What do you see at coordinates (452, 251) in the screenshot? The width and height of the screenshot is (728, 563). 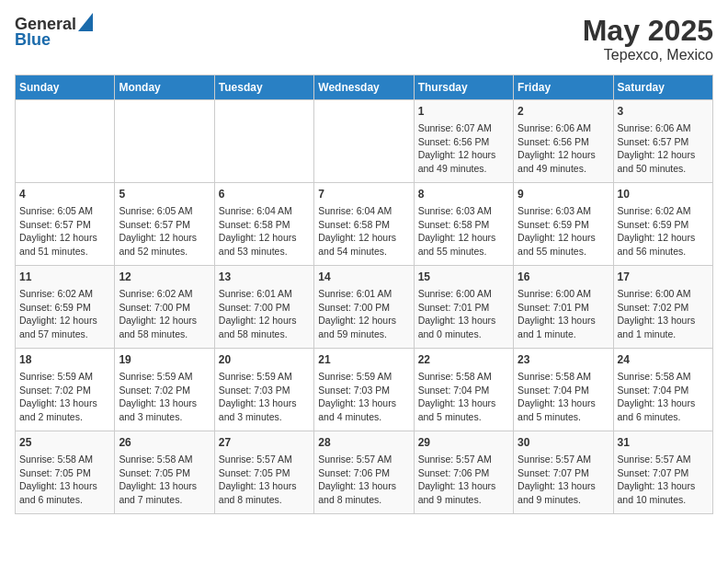 I see `day-info-line: and 55 minutes.` at bounding box center [452, 251].